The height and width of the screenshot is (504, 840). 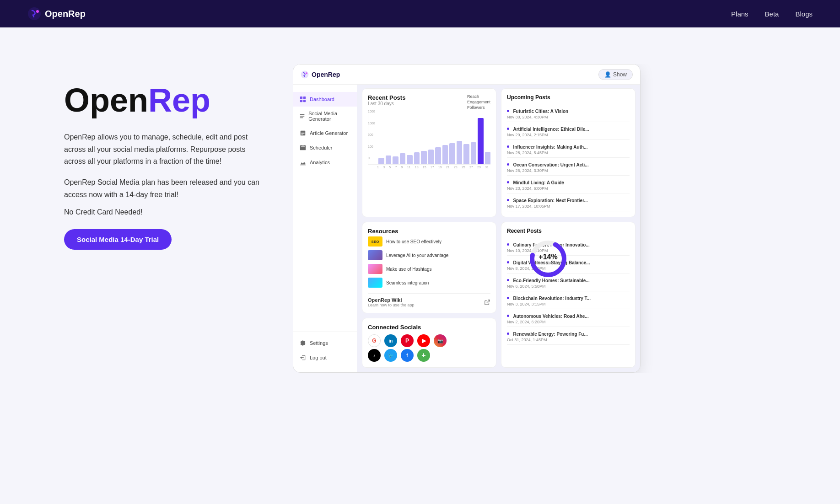 I want to click on upcoming-item-date-0: Nov 30, 2024, 4:30PM, so click(x=568, y=117).